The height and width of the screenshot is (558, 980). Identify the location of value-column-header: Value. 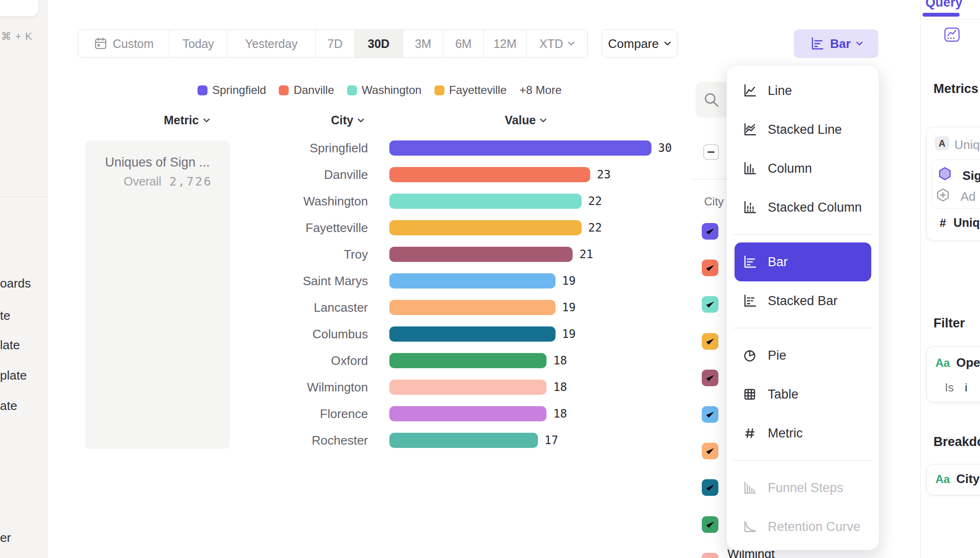
(526, 121).